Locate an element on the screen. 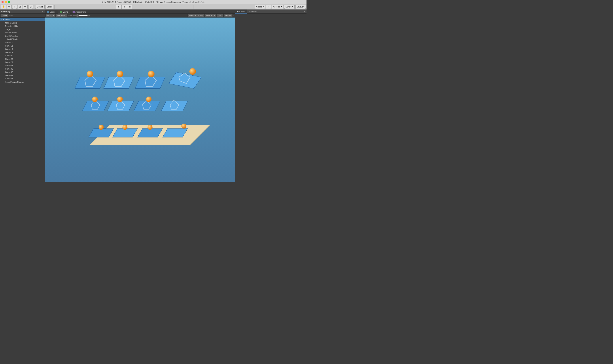  scene-icon is located at coordinates (48, 12).